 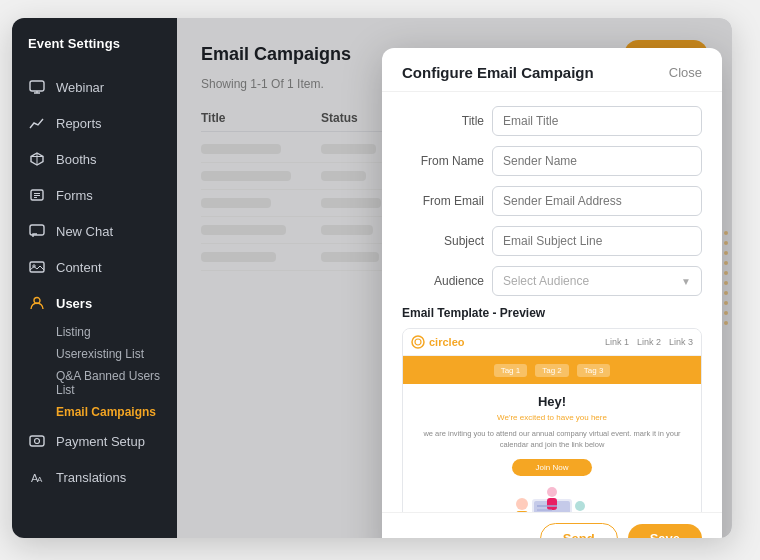 I want to click on ep-body-text: we are inviting you to attend our annual…, so click(x=552, y=440).